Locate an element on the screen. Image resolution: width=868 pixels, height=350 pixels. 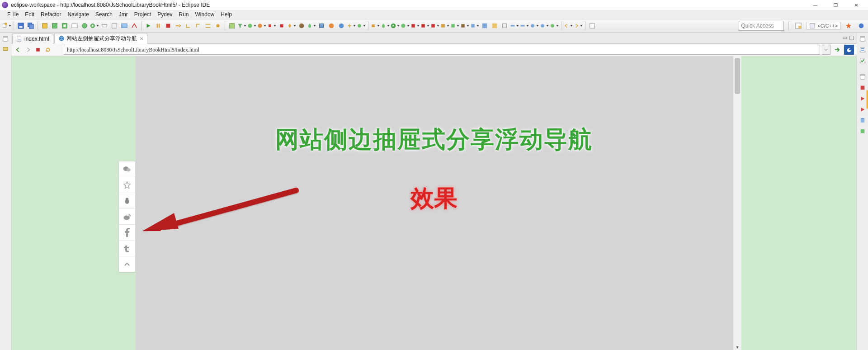
outline-view-icon is located at coordinates (863, 50).